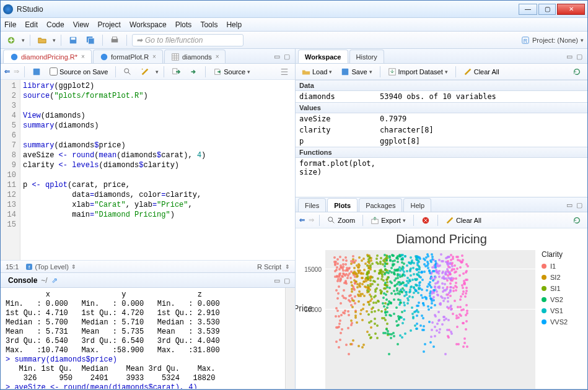 This screenshot has width=588, height=390. Describe the element at coordinates (341, 220) in the screenshot. I see `zoom-button: Zoom` at that location.